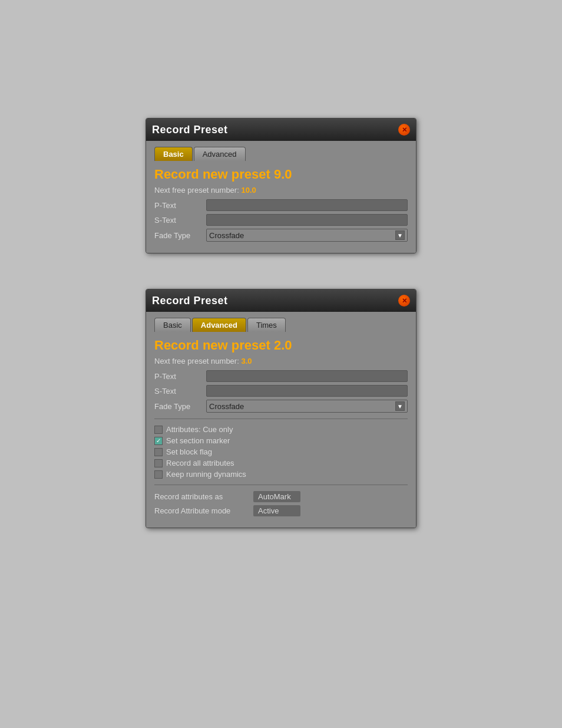 The height and width of the screenshot is (728, 562). Describe the element at coordinates (219, 325) in the screenshot. I see `tab-2-advanced: Advanced` at that location.